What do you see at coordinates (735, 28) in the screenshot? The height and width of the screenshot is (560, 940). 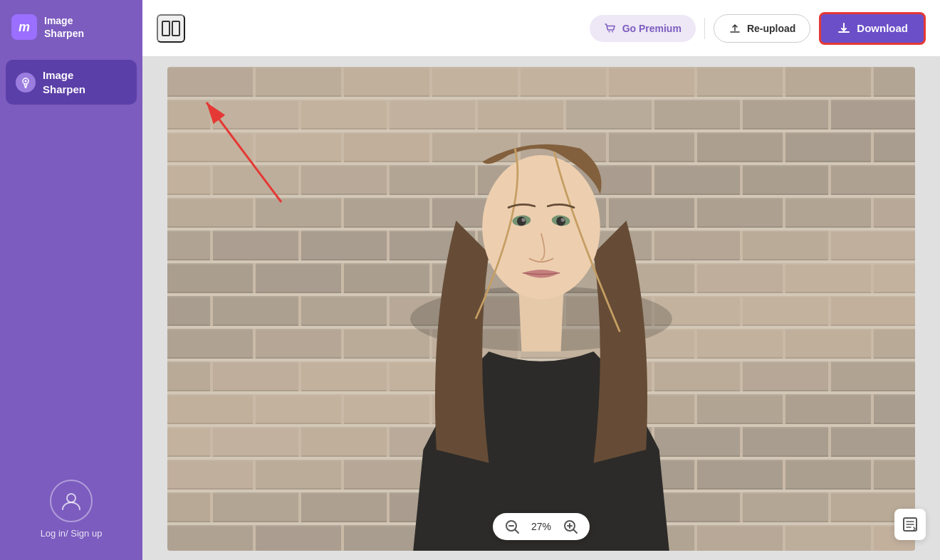 I see `upload-icon` at bounding box center [735, 28].